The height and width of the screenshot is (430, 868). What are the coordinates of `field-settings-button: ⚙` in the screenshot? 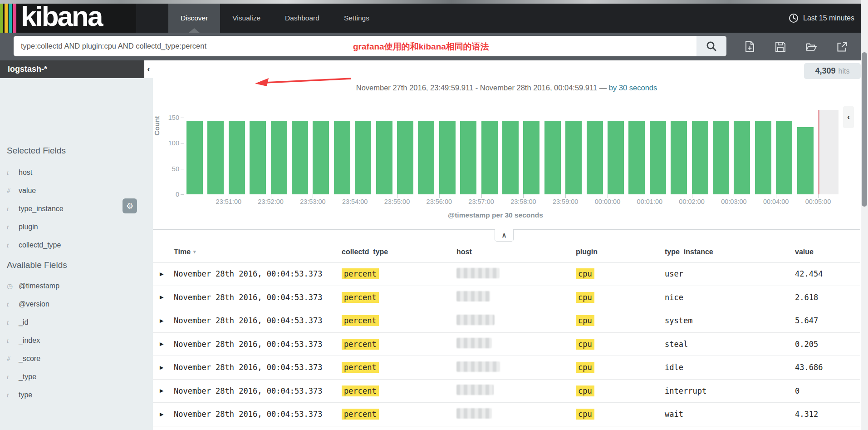 It's located at (130, 206).